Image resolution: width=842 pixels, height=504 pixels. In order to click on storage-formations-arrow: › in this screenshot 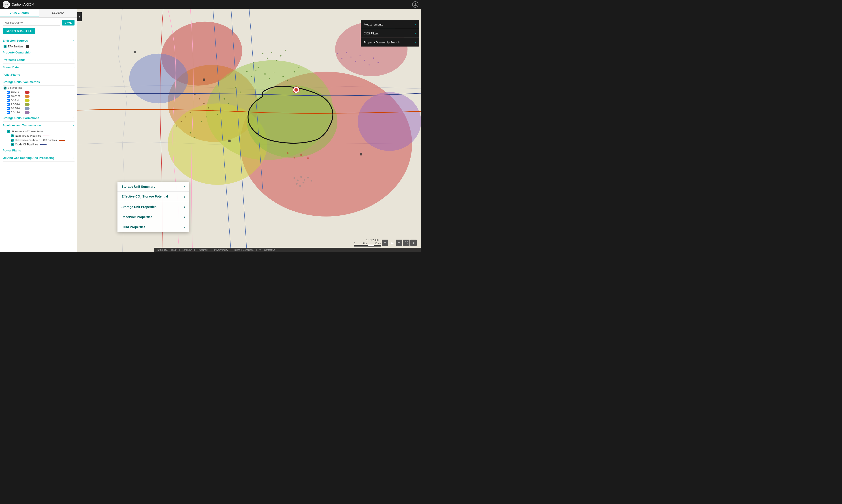, I will do `click(74, 118)`.